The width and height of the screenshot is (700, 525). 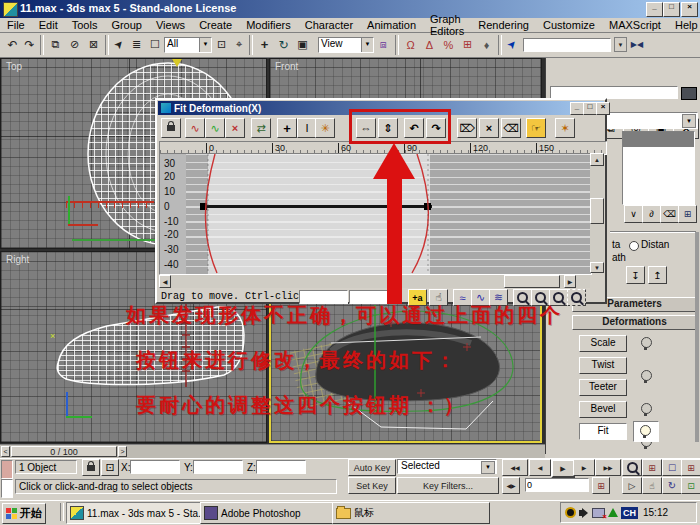 What do you see at coordinates (486, 45) in the screenshot?
I see `render-shortcut-button: ♦` at bounding box center [486, 45].